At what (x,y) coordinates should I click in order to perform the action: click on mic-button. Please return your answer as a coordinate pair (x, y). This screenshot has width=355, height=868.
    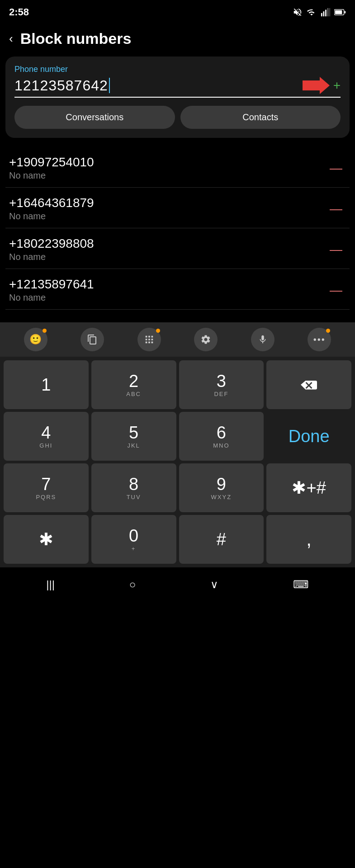
    Looking at the image, I should click on (263, 340).